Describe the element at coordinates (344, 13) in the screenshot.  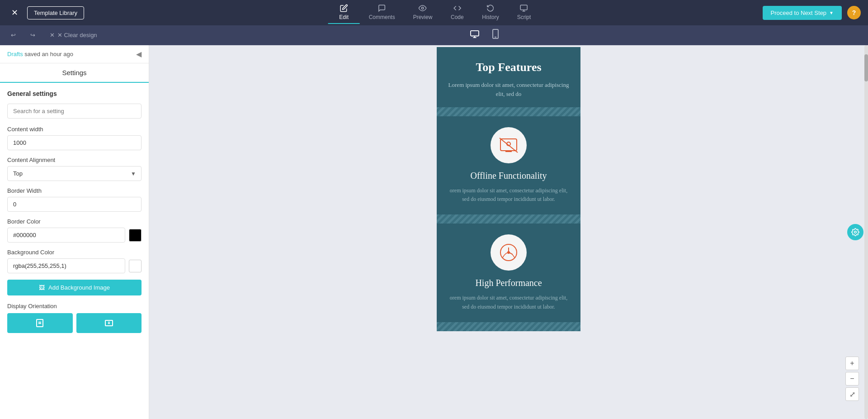
I see `tab-edit: Edit` at that location.